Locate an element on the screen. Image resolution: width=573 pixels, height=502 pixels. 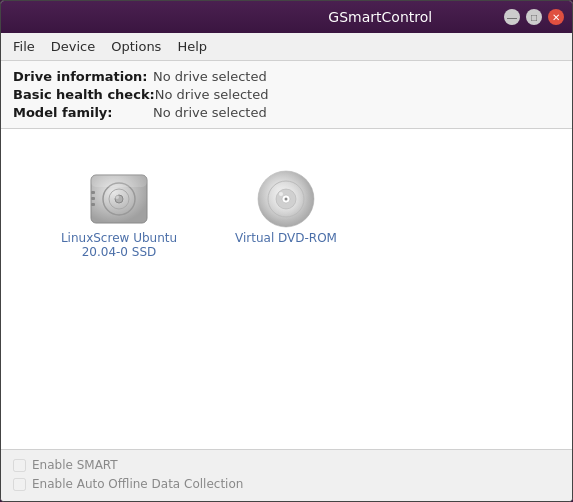
minimize-icon: — is located at coordinates (512, 18).